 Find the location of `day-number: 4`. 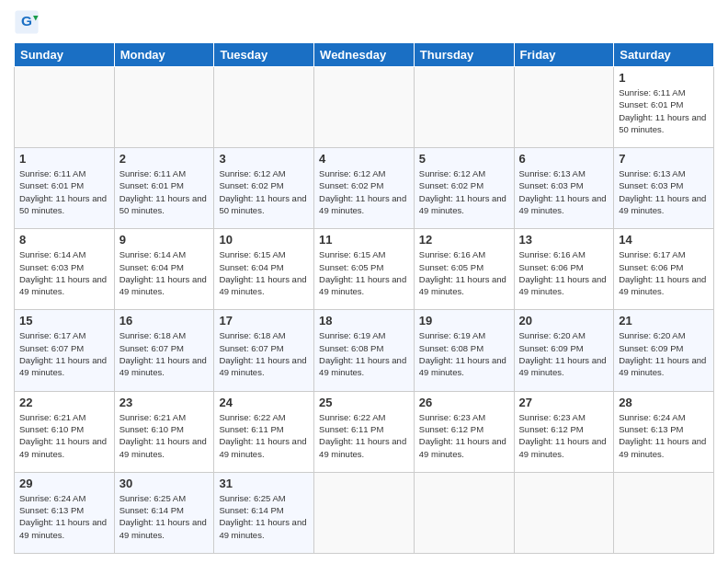

day-number: 4 is located at coordinates (364, 158).